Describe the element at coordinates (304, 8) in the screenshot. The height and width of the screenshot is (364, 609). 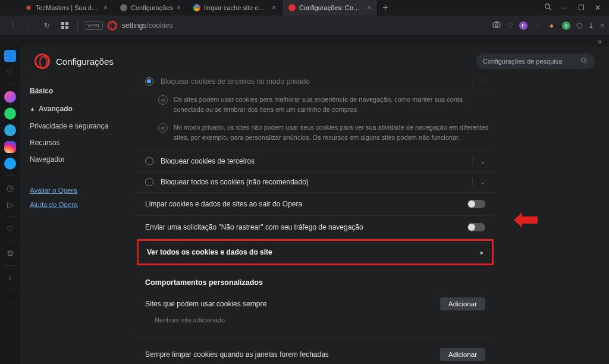
I see `titlebar: TecMasters | Sua dose diár… × Configuraç…` at that location.